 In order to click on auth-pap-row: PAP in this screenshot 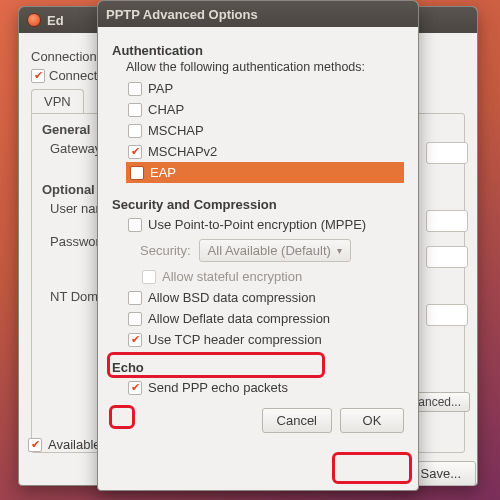, I will do `click(265, 88)`.